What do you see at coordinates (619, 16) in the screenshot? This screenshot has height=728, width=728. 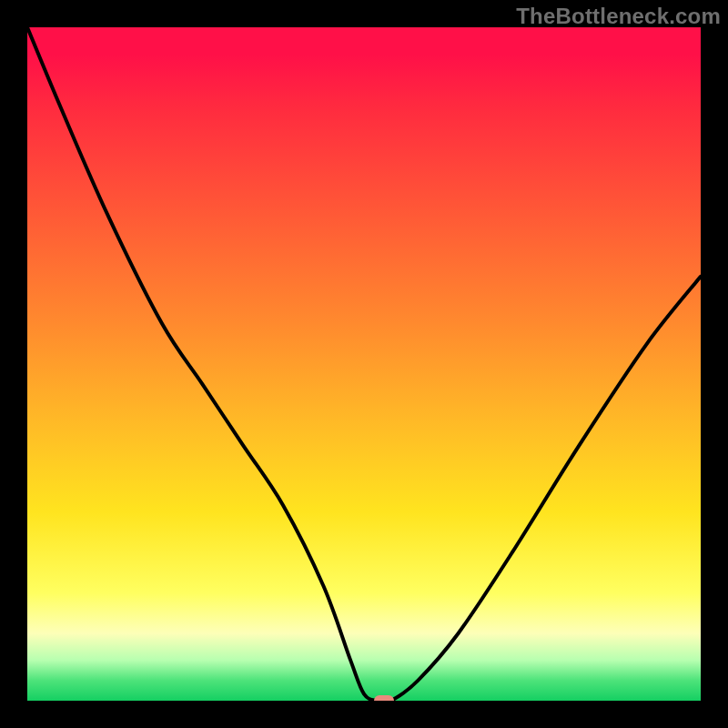 I see `attribution-text: TheBottleneck.com` at bounding box center [619, 16].